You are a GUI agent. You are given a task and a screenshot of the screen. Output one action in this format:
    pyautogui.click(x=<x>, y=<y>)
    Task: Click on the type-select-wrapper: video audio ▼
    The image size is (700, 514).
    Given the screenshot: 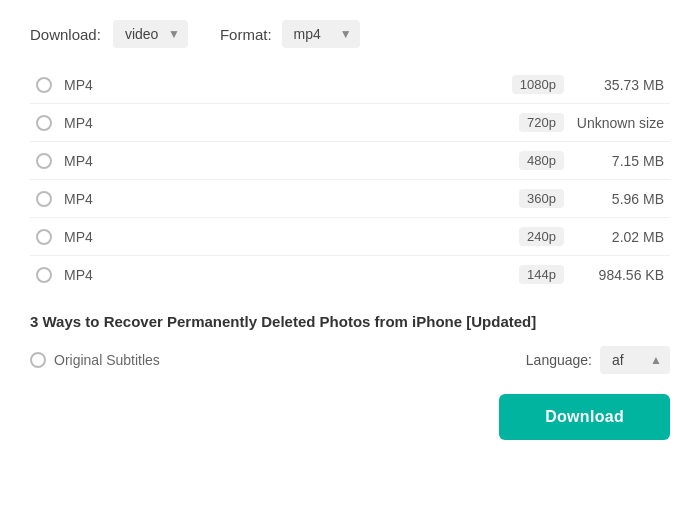 What is the action you would take?
    pyautogui.click(x=150, y=34)
    